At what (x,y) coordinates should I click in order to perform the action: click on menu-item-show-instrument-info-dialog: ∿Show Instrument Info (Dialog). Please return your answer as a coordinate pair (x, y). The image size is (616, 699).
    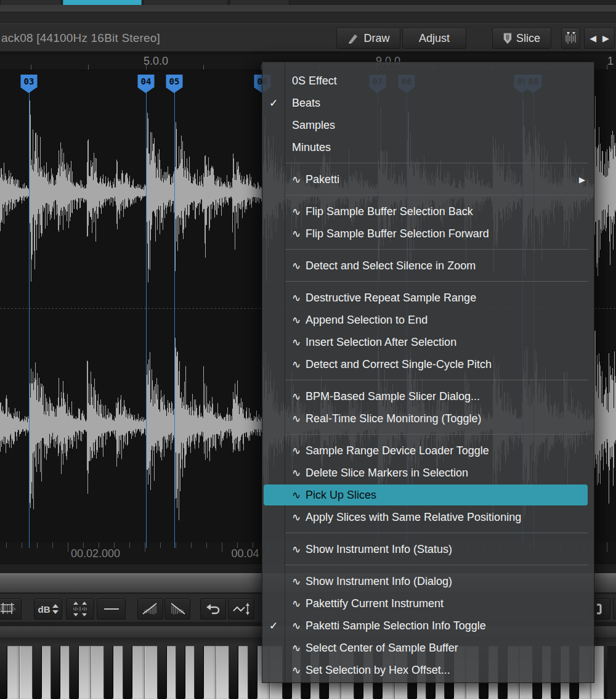
    Looking at the image, I should click on (428, 581).